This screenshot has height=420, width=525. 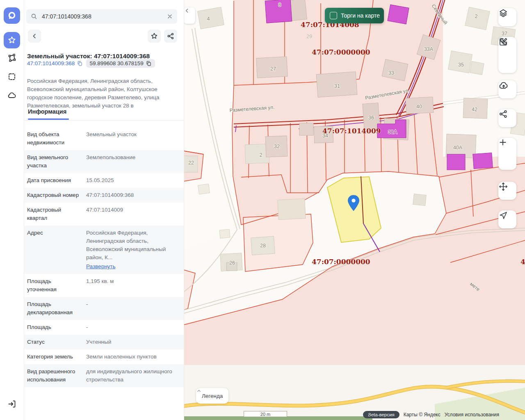 I want to click on layers-button, so click(x=507, y=17).